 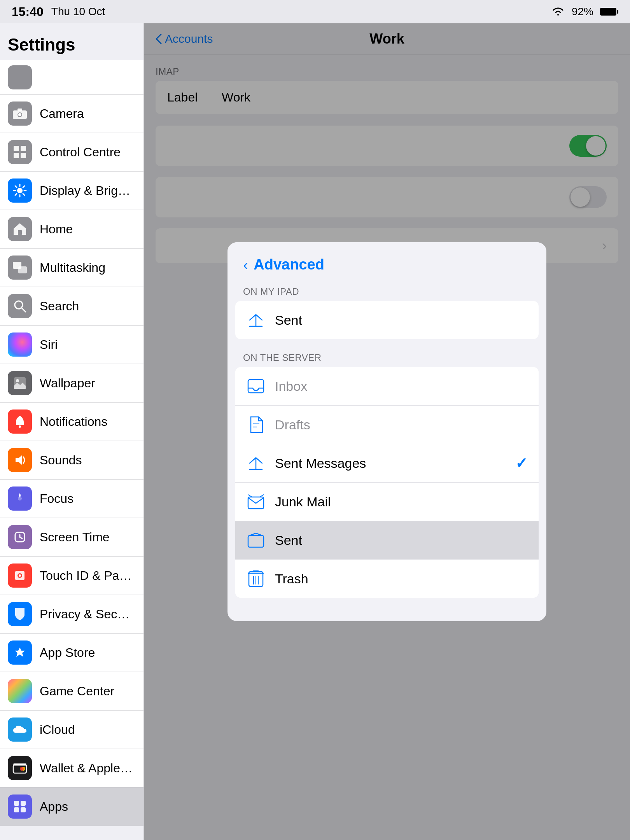 What do you see at coordinates (256, 579) in the screenshot?
I see `trash-icon` at bounding box center [256, 579].